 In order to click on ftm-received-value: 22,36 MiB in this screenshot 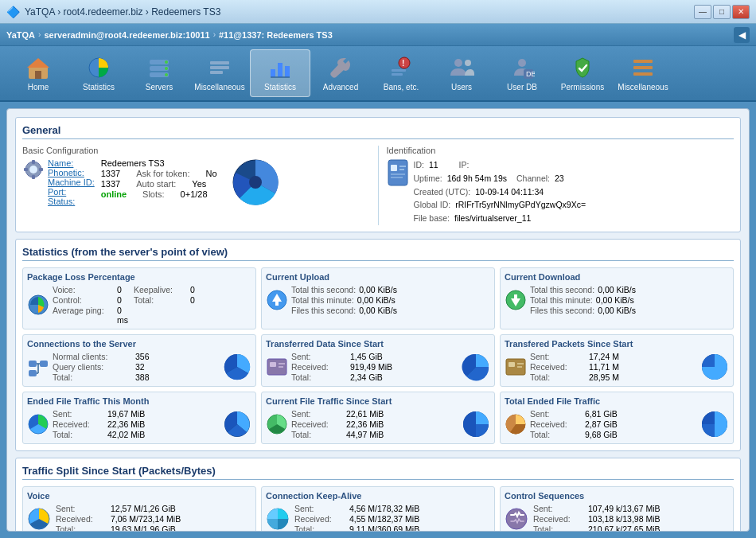, I will do `click(126, 424)`.